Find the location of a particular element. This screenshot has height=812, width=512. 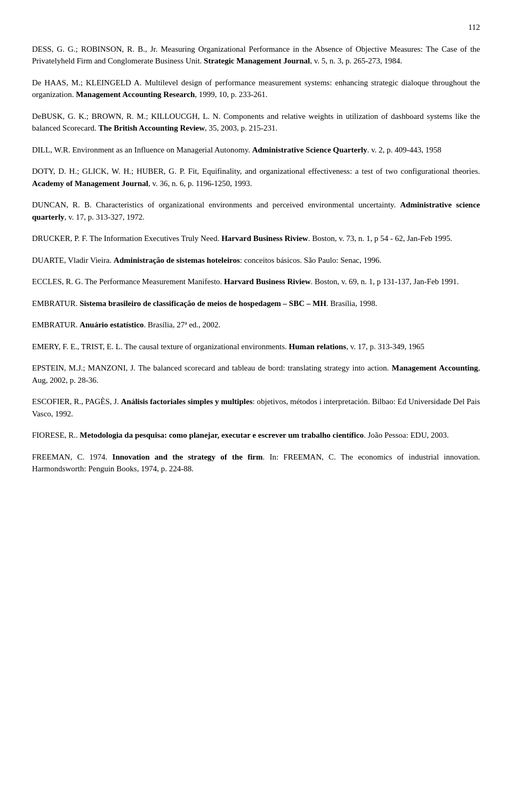

reference-duncan: DUNCAN, R. B. Characteristics of organiz… is located at coordinates (256, 211).